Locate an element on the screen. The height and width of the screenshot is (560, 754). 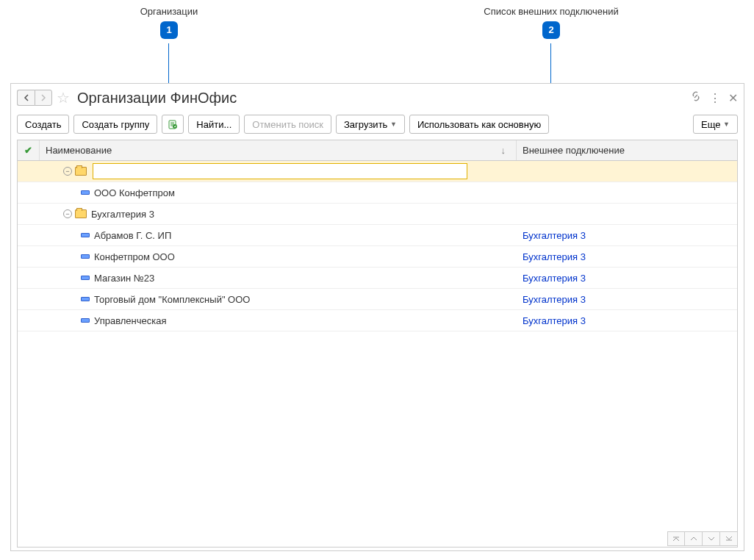
row-name: Бухгалтерия 3 is located at coordinates (123, 215).